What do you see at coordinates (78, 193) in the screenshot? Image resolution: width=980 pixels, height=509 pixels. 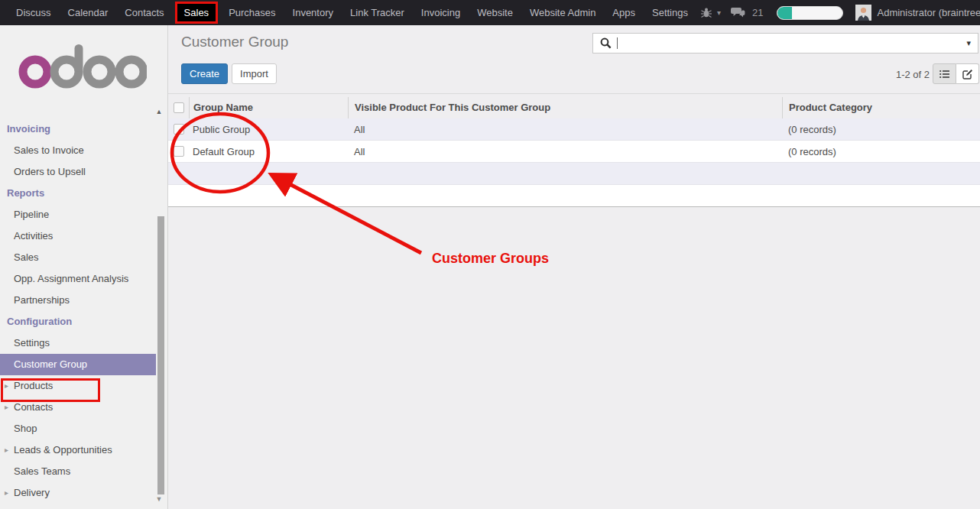 I see `sidebar-section-reports: Reports` at bounding box center [78, 193].